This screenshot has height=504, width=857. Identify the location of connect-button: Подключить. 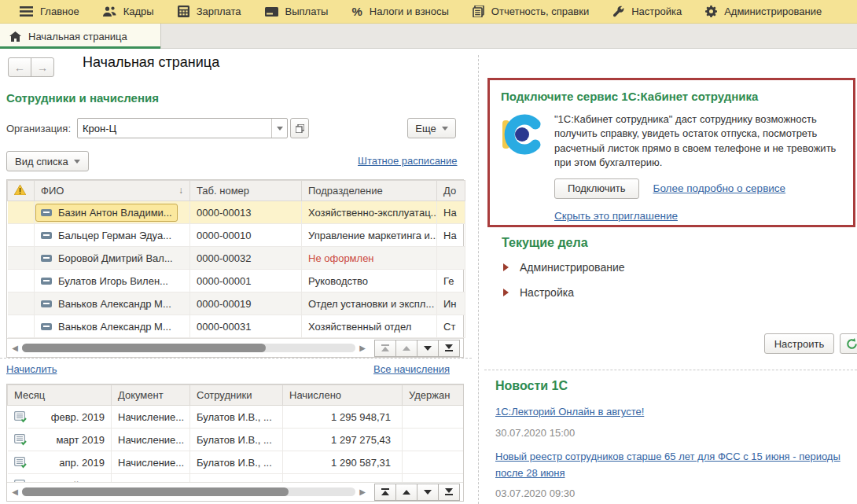
(597, 189).